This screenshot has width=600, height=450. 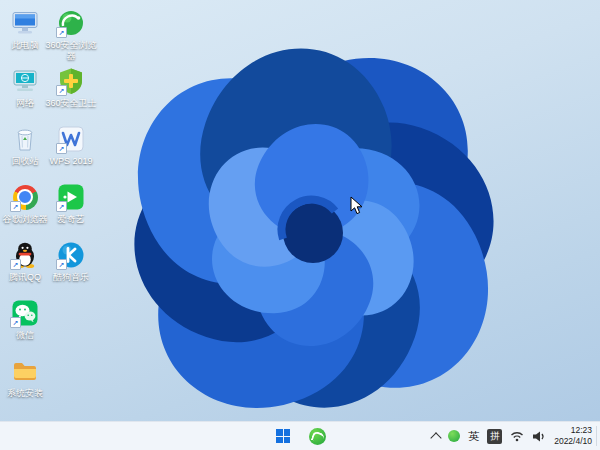 I want to click on desktop-icon-install-folder: 系统安装, so click(x=26, y=378).